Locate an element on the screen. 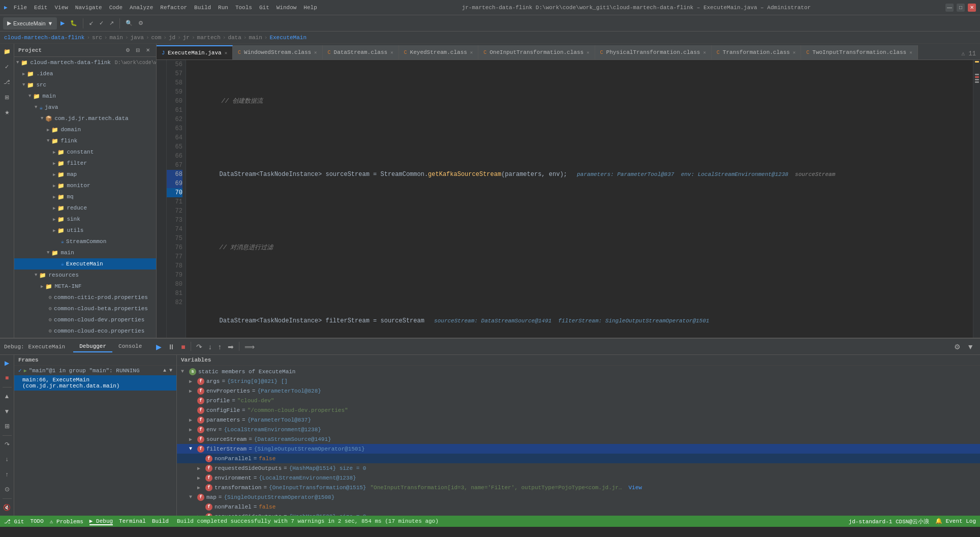 This screenshot has height=537, width=980. tab-close-3: ✕ is located at coordinates (391, 53).